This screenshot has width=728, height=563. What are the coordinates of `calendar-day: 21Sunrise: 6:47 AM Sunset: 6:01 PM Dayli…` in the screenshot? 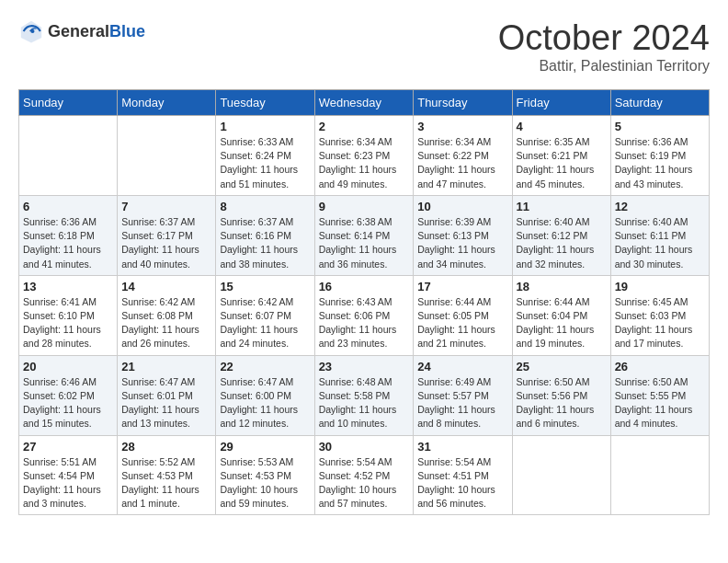 It's located at (167, 396).